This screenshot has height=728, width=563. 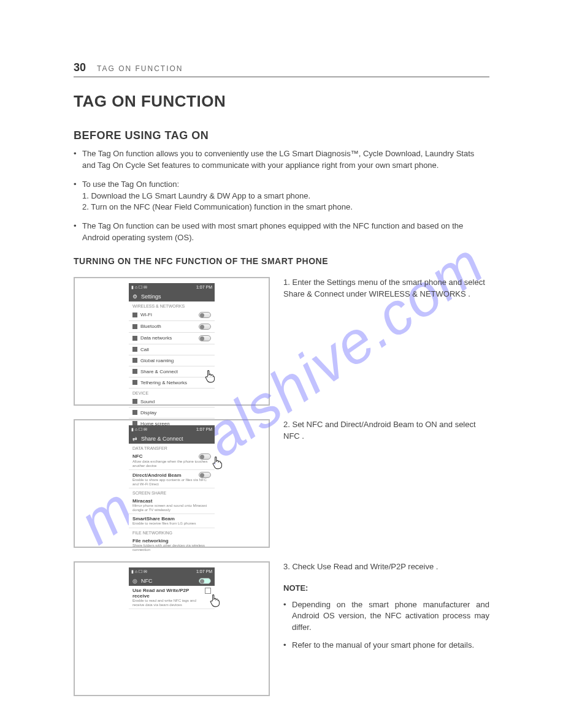 I want to click on phone-row-roaming: Global roaming, so click(x=172, y=361).